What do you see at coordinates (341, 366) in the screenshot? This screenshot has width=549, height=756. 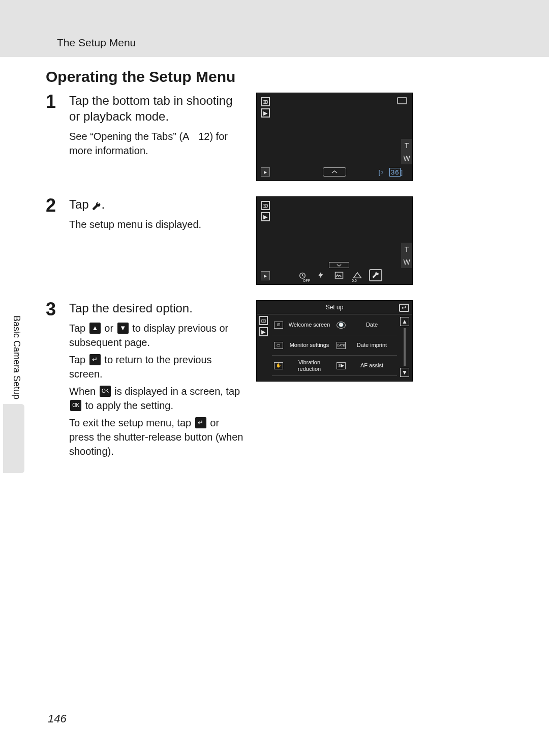 I see `af-assist-icon: Ξ▶` at bounding box center [341, 366].